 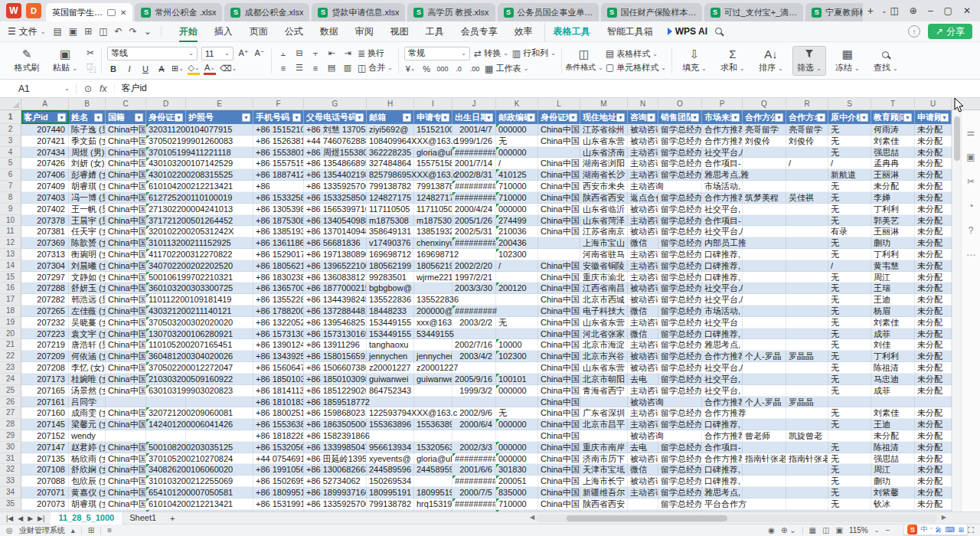 What do you see at coordinates (220, 153) in the screenshot?
I see `cell-E4` at bounding box center [220, 153].